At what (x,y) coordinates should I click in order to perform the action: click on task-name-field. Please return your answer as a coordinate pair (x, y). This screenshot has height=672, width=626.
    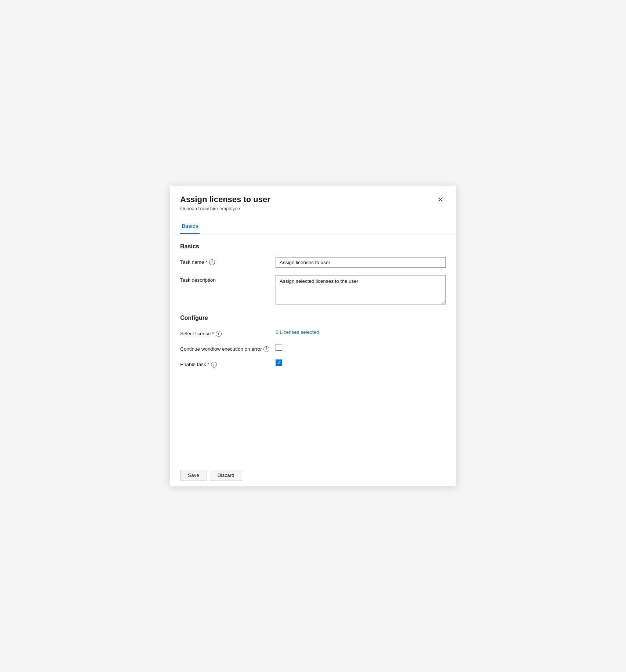
    Looking at the image, I should click on (361, 263).